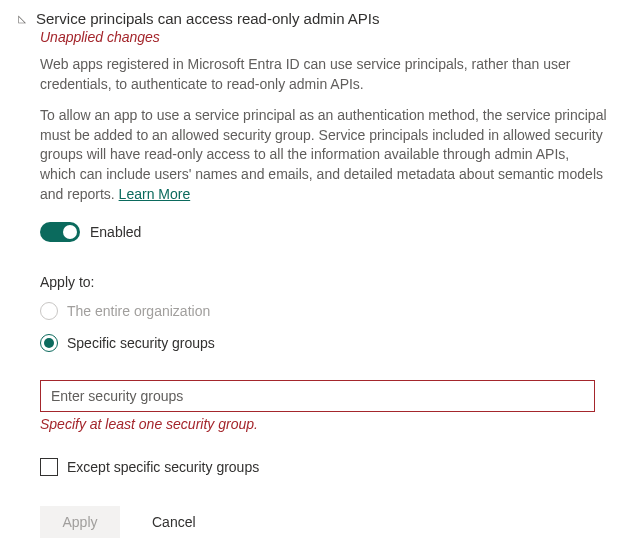  What do you see at coordinates (324, 282) in the screenshot?
I see `apply-to-label: Apply to:` at bounding box center [324, 282].